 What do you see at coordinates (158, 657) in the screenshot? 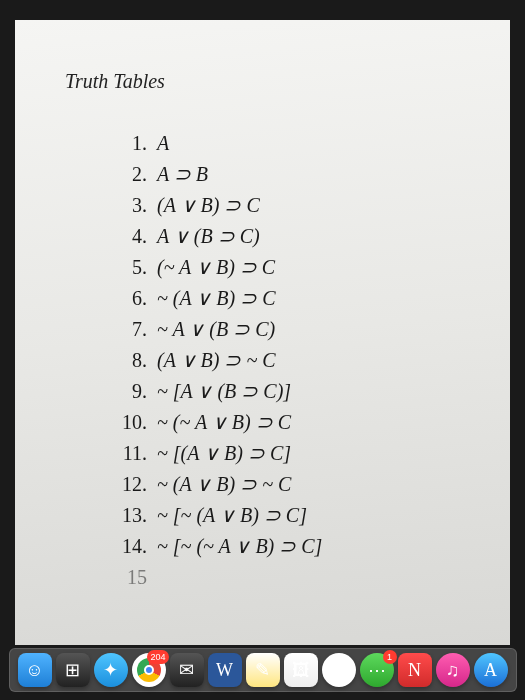
I see `badge: 204` at bounding box center [158, 657].